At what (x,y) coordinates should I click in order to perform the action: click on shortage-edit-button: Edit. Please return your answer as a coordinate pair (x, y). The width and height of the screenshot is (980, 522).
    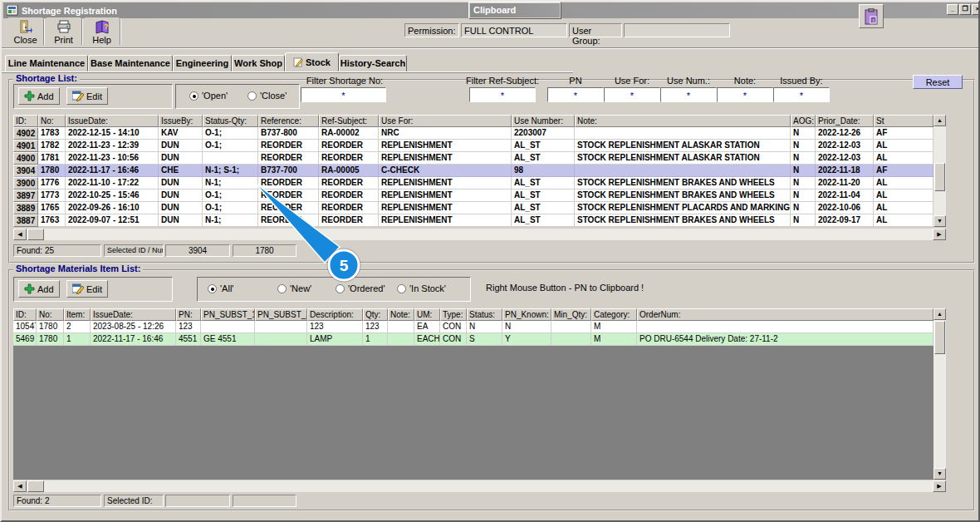
    Looking at the image, I should click on (87, 96).